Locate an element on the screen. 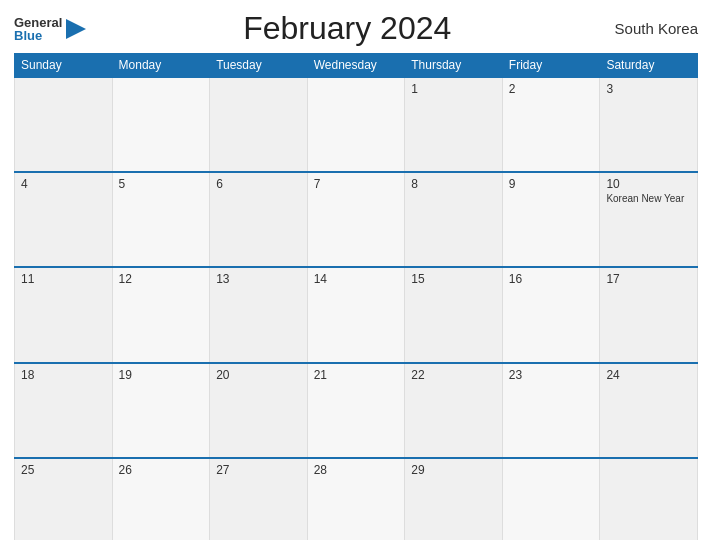 The height and width of the screenshot is (550, 712). calendar-cell: 6 is located at coordinates (259, 220).